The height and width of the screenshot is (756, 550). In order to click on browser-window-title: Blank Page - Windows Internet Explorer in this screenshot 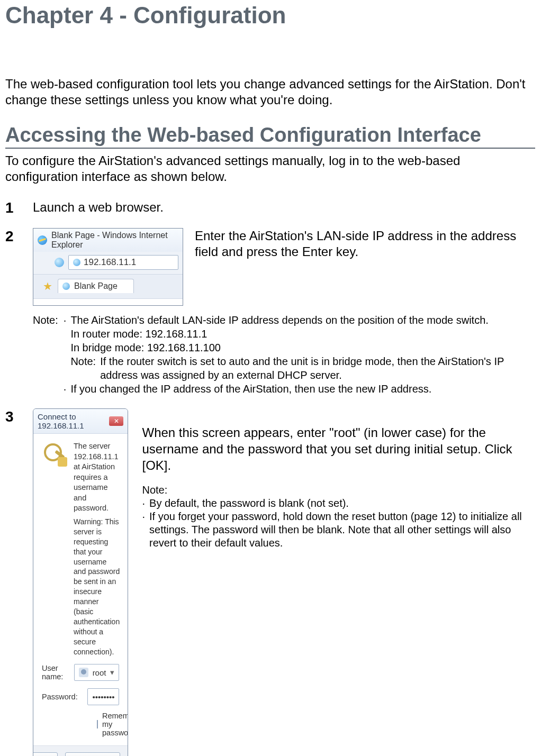, I will do `click(115, 240)`.